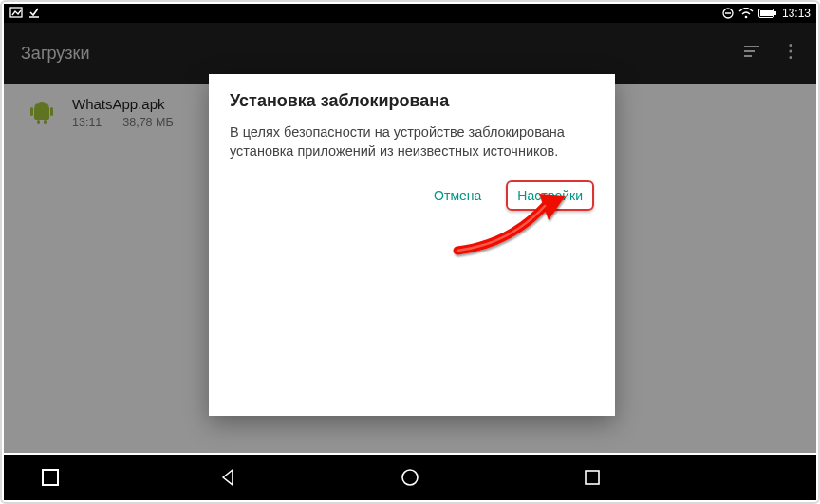  What do you see at coordinates (412, 101) in the screenshot?
I see `dialog-title: Установка заблокирована` at bounding box center [412, 101].